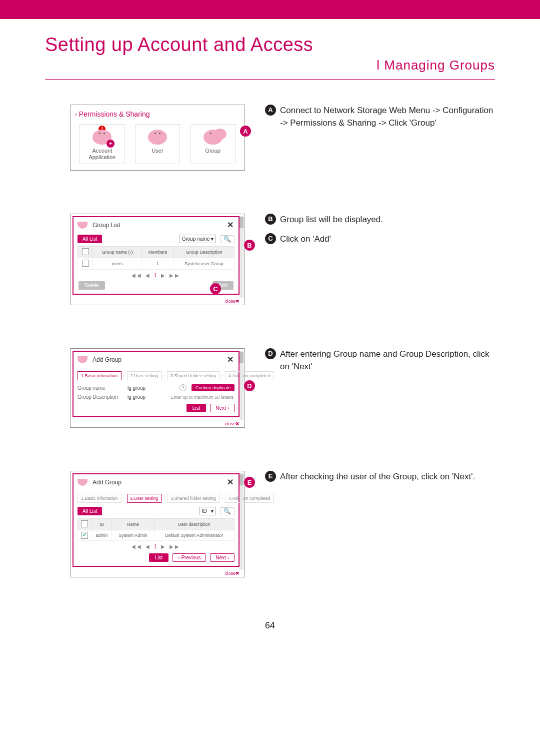 This screenshot has width=540, height=756. I want to click on dialog-header: Group List ✕, so click(156, 225).